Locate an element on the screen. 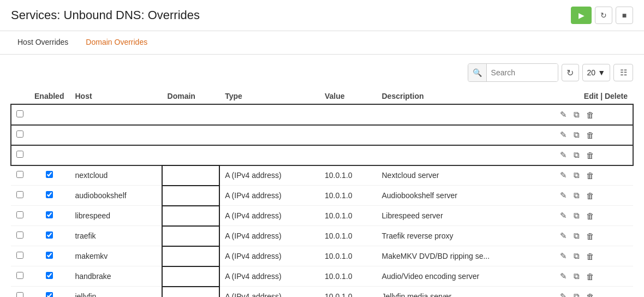 This screenshot has height=297, width=644. page-header: Services: Unbound DNS: Overrides ▶ ↻ ■ is located at coordinates (322, 15).